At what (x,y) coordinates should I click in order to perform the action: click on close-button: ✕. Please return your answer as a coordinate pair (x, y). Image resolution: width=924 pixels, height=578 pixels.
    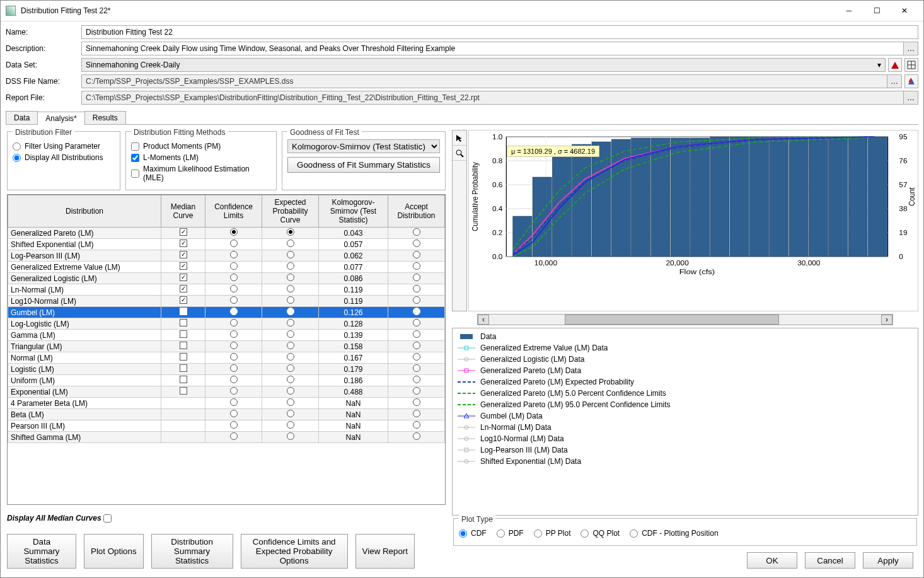
    Looking at the image, I should click on (904, 11).